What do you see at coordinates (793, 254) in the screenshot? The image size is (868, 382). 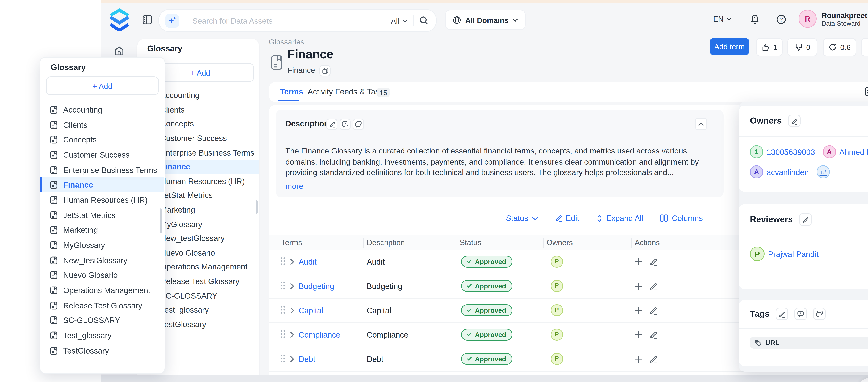 I see `user-link: Prajwal Pandit` at bounding box center [793, 254].